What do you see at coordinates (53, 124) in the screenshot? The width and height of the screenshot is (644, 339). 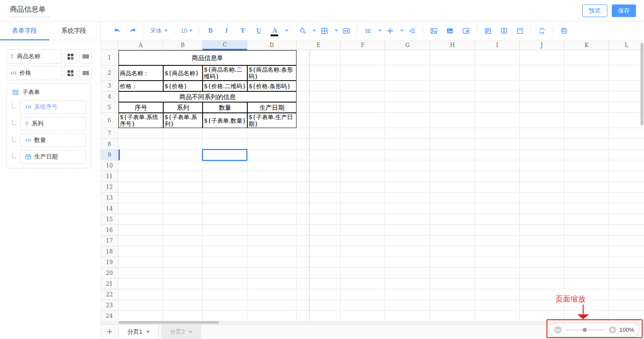 I see `field-item-series: T 系列` at bounding box center [53, 124].